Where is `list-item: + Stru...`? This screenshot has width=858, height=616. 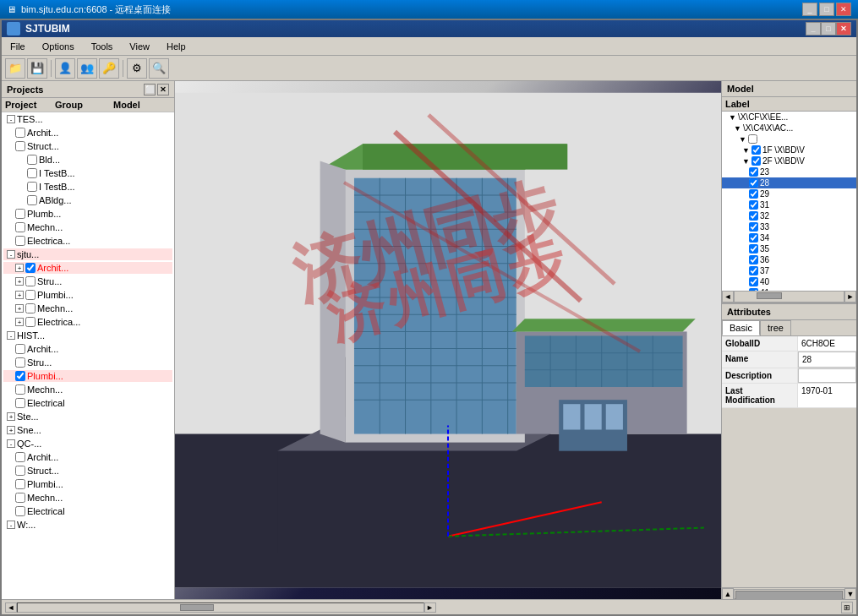
list-item: + Stru... is located at coordinates (88, 281).